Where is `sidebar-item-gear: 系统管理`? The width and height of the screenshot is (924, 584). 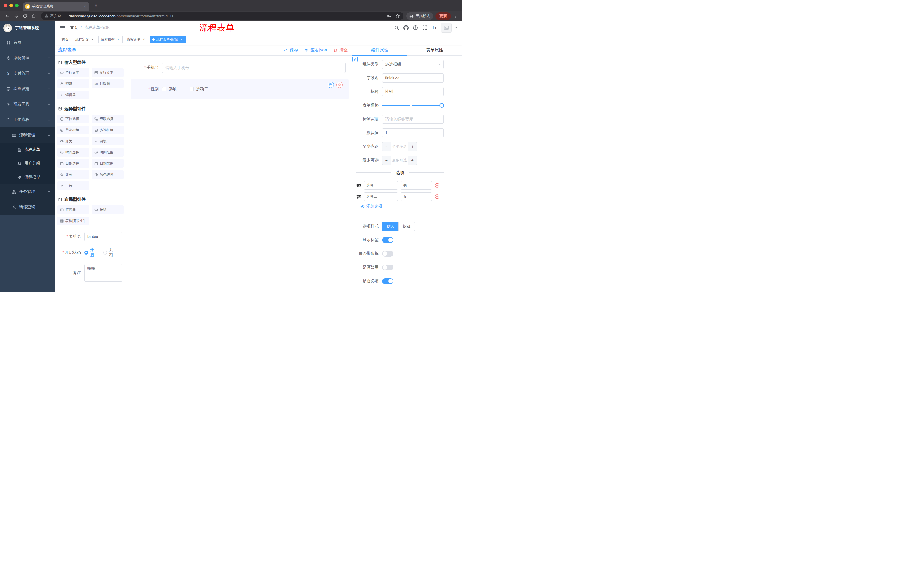
sidebar-item-gear: 系统管理 is located at coordinates (28, 58).